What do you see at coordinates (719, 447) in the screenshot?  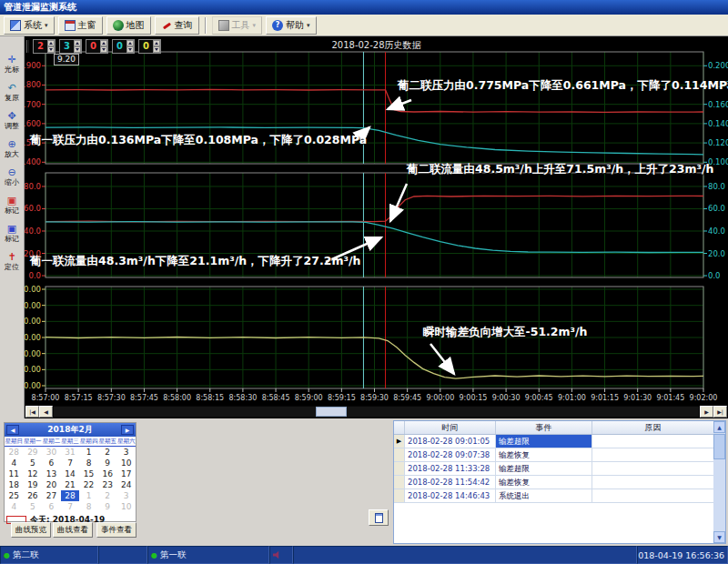 I see `table-scrollbar-thumb` at bounding box center [719, 447].